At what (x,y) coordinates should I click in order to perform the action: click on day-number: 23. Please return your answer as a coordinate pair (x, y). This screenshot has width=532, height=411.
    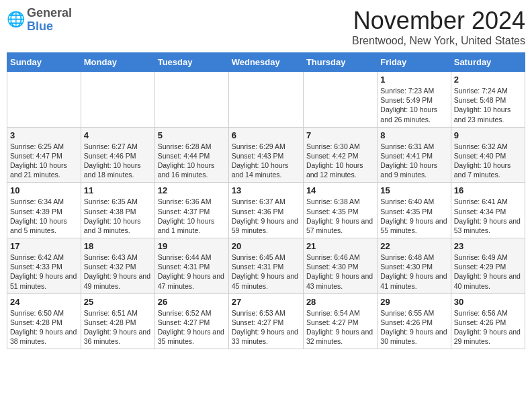
    Looking at the image, I should click on (488, 246).